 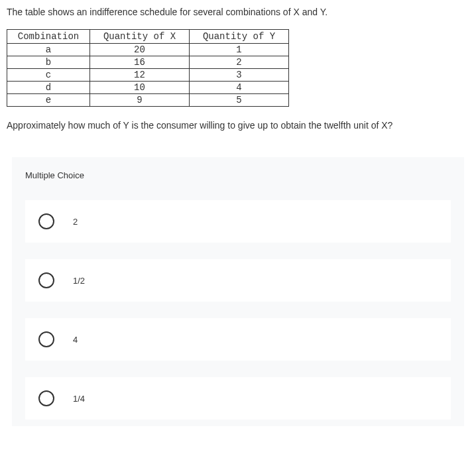 I want to click on table-row: e 9 5, so click(x=149, y=101).